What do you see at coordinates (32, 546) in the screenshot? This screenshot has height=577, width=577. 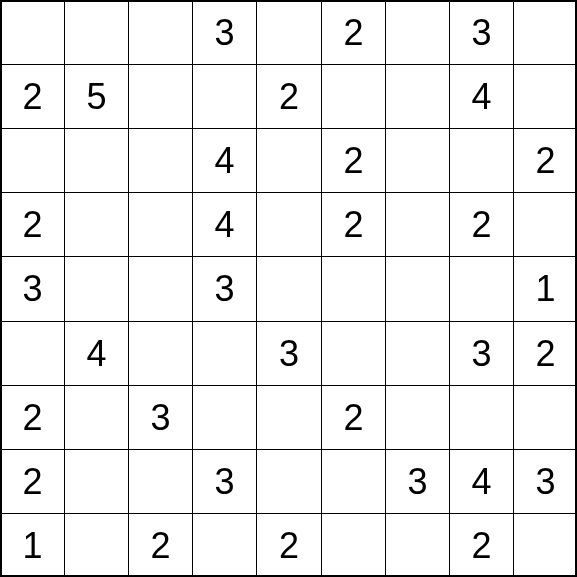 I see `grid-cell-value: 1` at bounding box center [32, 546].